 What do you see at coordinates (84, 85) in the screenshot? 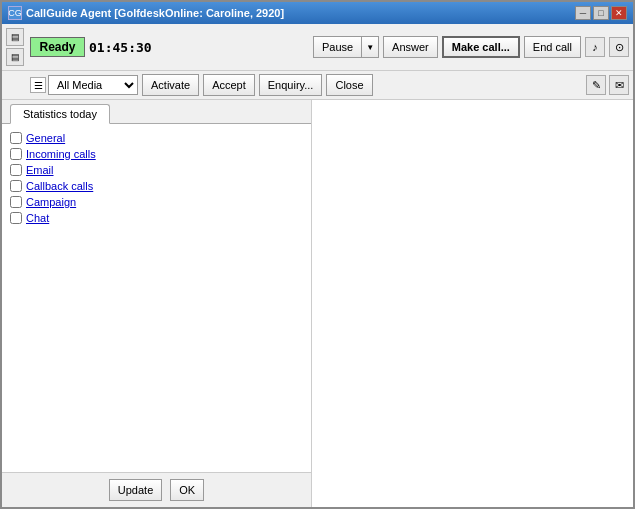
I see `media-select-group: ☰ All Media Voice Email Chat` at bounding box center [84, 85].